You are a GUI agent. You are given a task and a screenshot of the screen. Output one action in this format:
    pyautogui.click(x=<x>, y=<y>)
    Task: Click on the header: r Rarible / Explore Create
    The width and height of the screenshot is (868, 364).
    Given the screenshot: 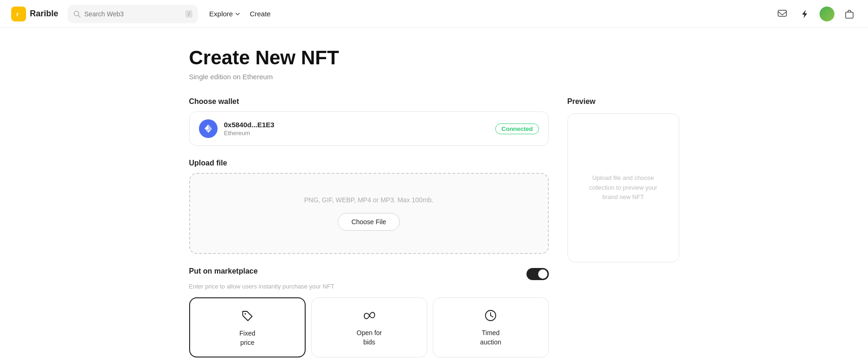 What is the action you would take?
    pyautogui.click(x=434, y=14)
    